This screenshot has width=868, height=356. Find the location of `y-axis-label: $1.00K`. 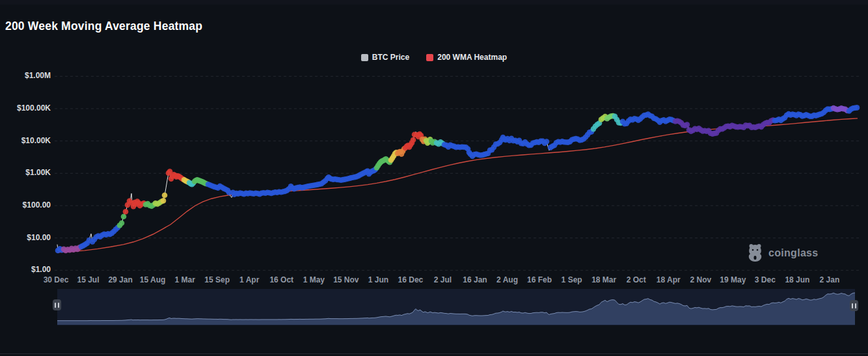

y-axis-label: $1.00K is located at coordinates (25, 172).